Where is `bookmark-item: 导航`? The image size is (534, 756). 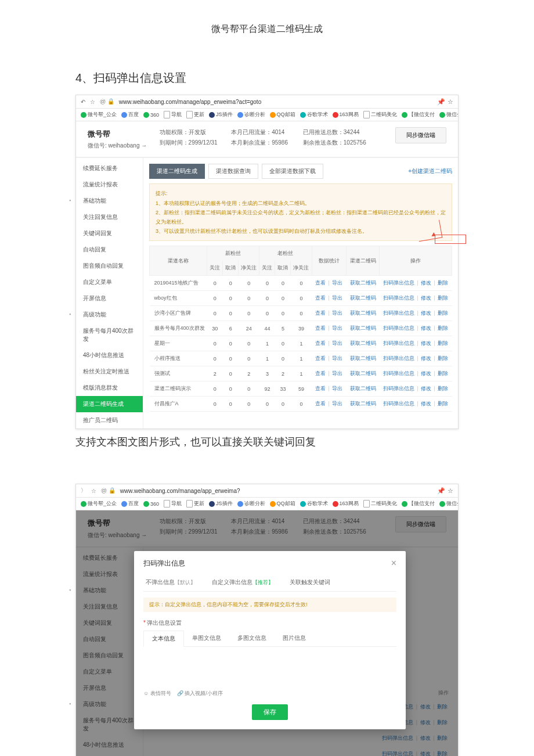
bookmark-item: 导航 is located at coordinates (173, 115).